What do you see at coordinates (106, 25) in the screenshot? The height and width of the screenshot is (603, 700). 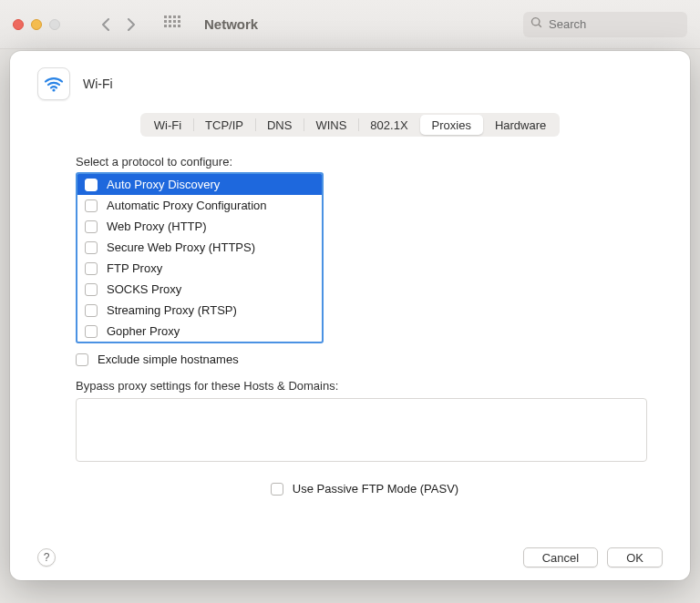 I see `back-button` at bounding box center [106, 25].